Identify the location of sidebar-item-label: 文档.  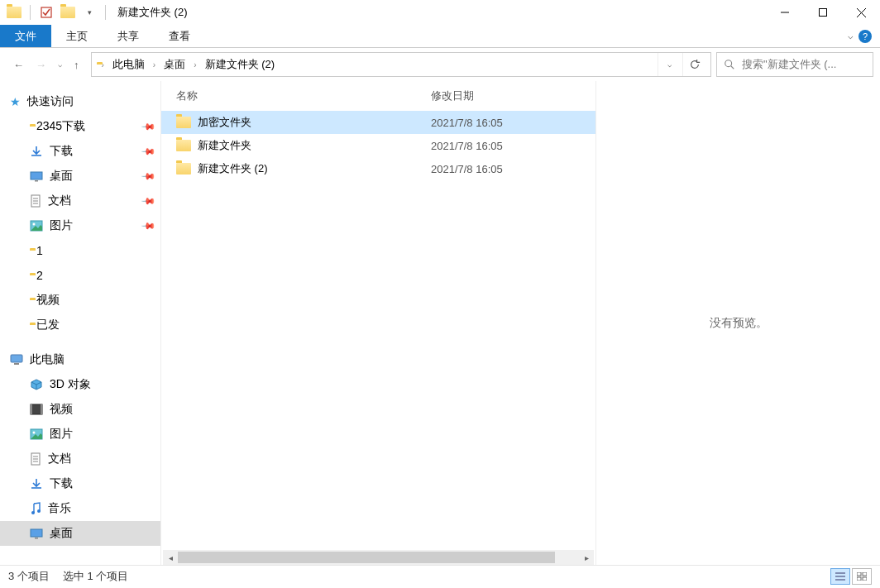
(60, 459).